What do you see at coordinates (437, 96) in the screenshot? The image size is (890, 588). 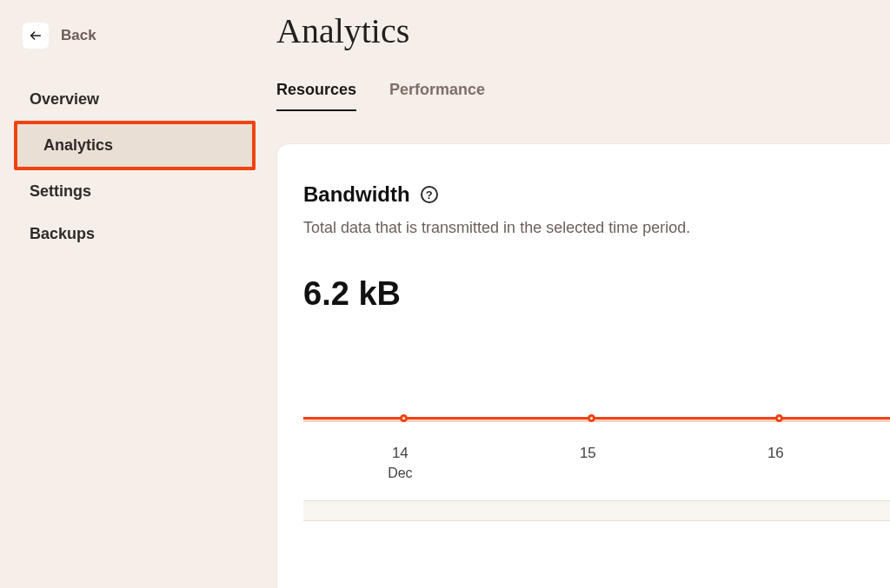 I see `tab-performance: Performance` at bounding box center [437, 96].